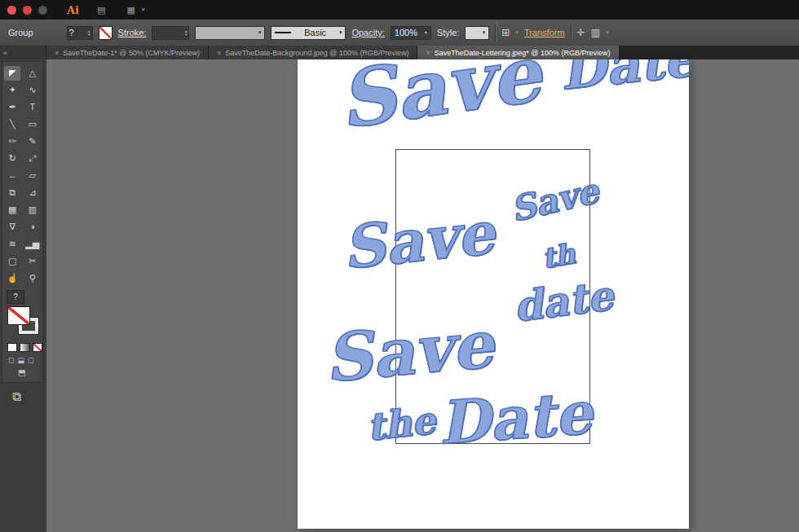  Describe the element at coordinates (517, 33) in the screenshot. I see `recolor-dropdown-arrow: ▾` at that location.